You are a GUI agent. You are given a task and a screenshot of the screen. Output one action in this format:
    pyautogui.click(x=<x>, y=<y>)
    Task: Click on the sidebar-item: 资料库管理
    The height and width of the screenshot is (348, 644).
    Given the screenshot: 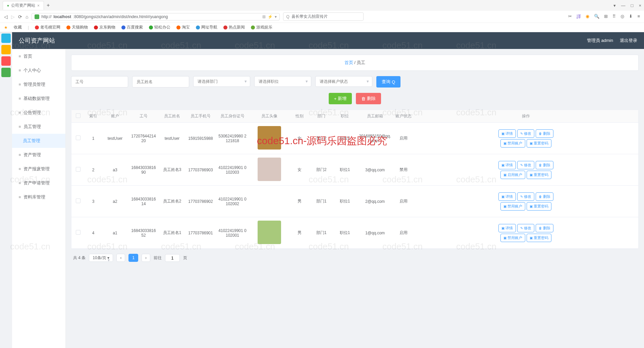 What is the action you would take?
    pyautogui.click(x=39, y=197)
    